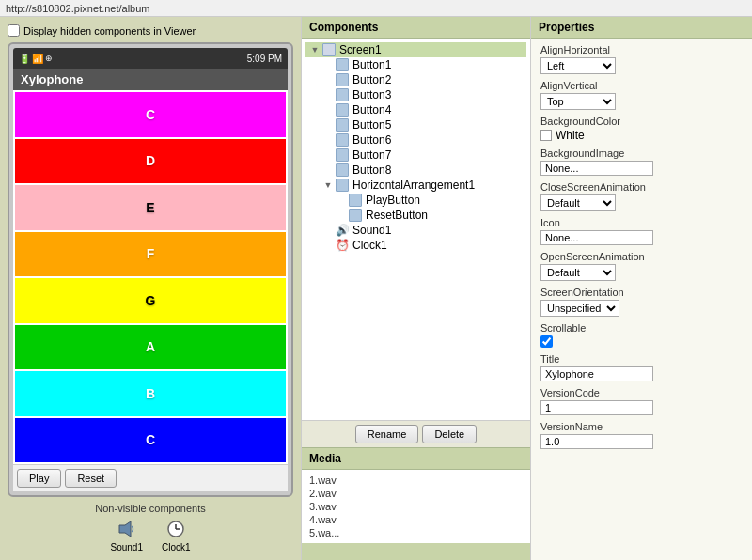  What do you see at coordinates (641, 135) in the screenshot?
I see `background-color-row: White` at bounding box center [641, 135].